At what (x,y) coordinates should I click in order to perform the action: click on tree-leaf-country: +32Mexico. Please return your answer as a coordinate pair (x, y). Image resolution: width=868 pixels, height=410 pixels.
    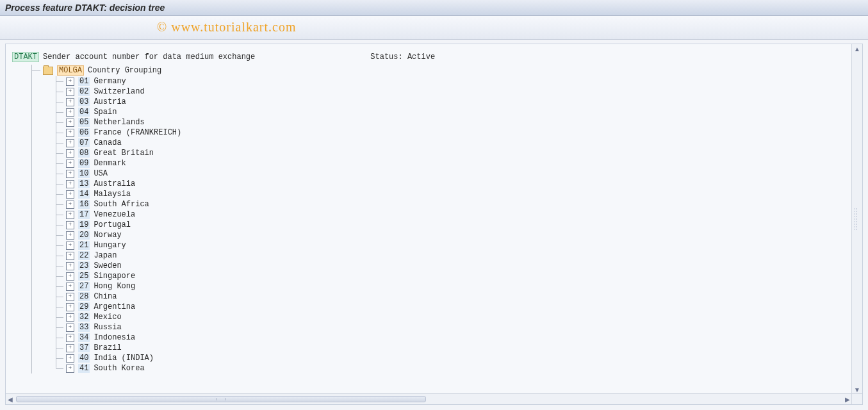
    Looking at the image, I should click on (445, 317).